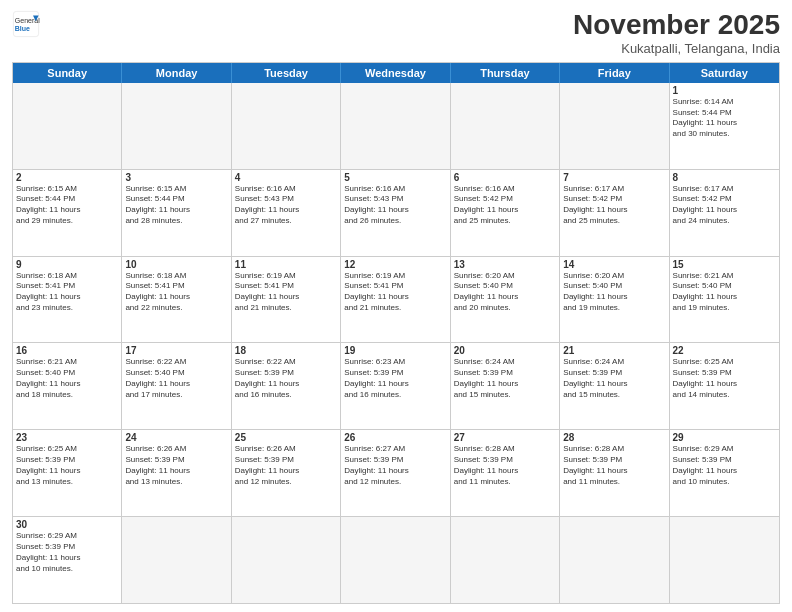 This screenshot has height=612, width=792. What do you see at coordinates (286, 473) in the screenshot?
I see `calendar-cell: 25Sunrise: 6:26 AM Sunset: 5:39 PM Dayli…` at bounding box center [286, 473].